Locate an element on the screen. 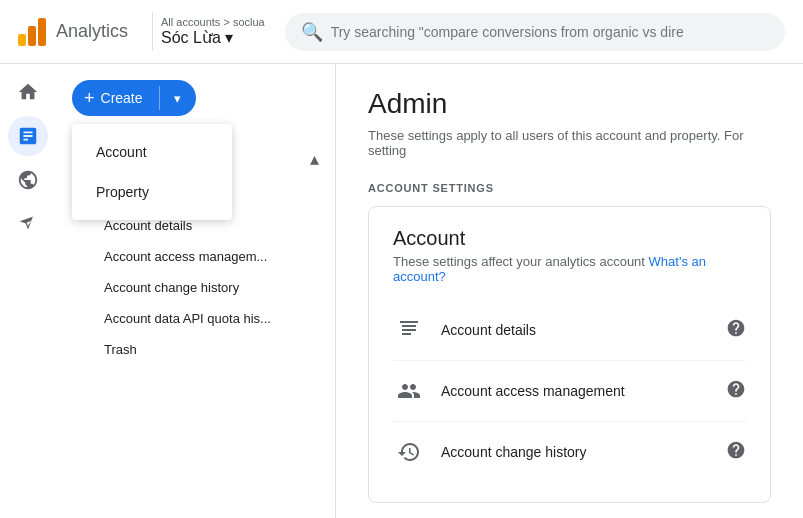 This screenshot has width=803, height=518. account-card-desc: These settings affect your analytics acc… is located at coordinates (570, 269).